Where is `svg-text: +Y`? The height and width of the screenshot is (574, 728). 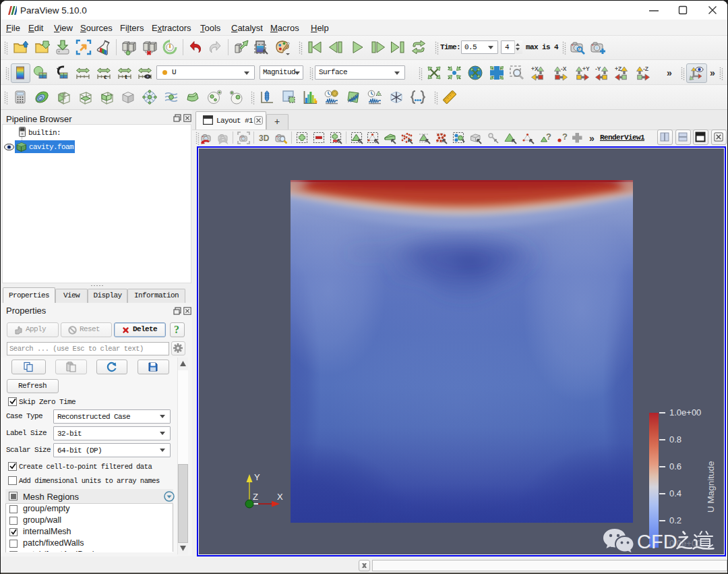
svg-text: +Y is located at coordinates (586, 69).